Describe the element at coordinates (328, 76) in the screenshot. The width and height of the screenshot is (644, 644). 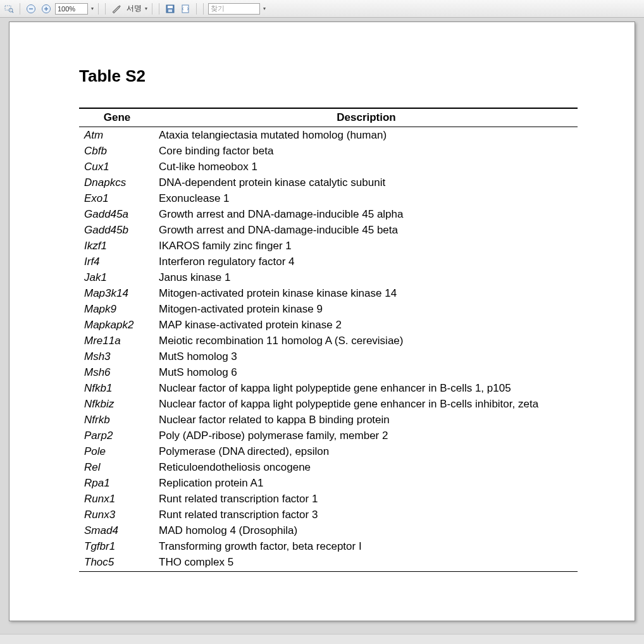
I see `table-title: Table S2` at that location.